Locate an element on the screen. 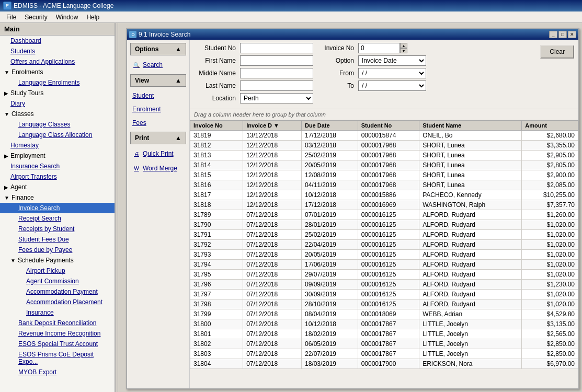 The height and width of the screenshot is (392, 582). from-date-select: / / is located at coordinates (392, 73).